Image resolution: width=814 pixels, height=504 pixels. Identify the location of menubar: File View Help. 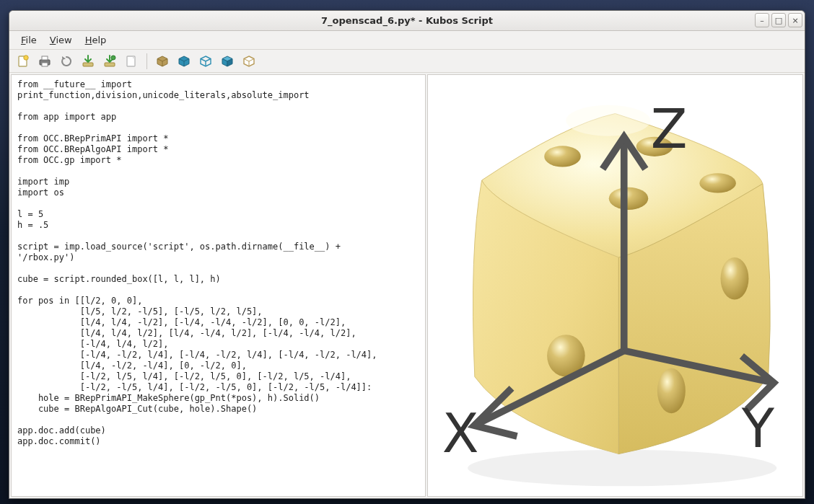
(407, 40).